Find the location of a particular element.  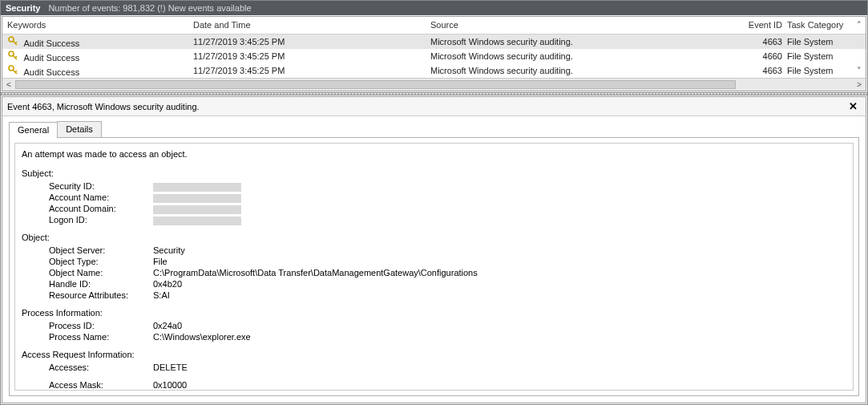

column-taskcat: Task Category is located at coordinates (820, 26).